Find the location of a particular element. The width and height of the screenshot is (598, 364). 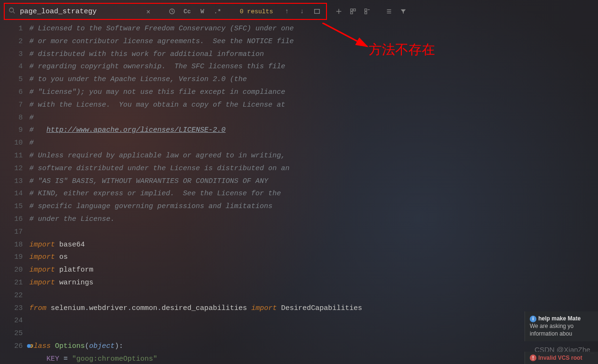

line-number: 2 is located at coordinates (11, 42).